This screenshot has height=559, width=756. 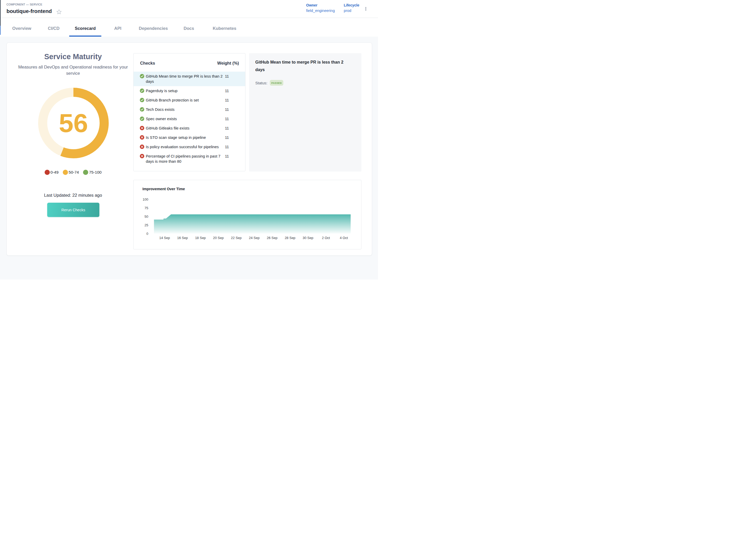 What do you see at coordinates (348, 11) in the screenshot?
I see `lifecycle-value: prod` at bounding box center [348, 11].